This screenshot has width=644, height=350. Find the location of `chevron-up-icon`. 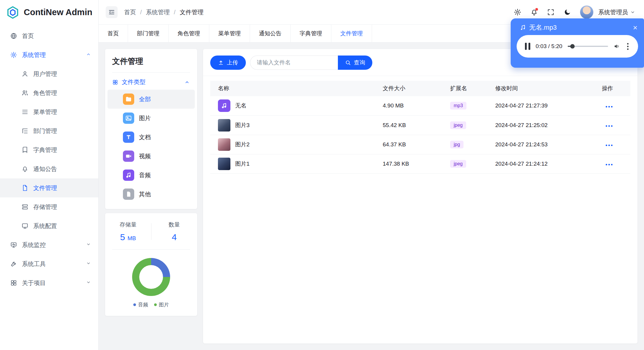

chevron-up-icon is located at coordinates (88, 55).